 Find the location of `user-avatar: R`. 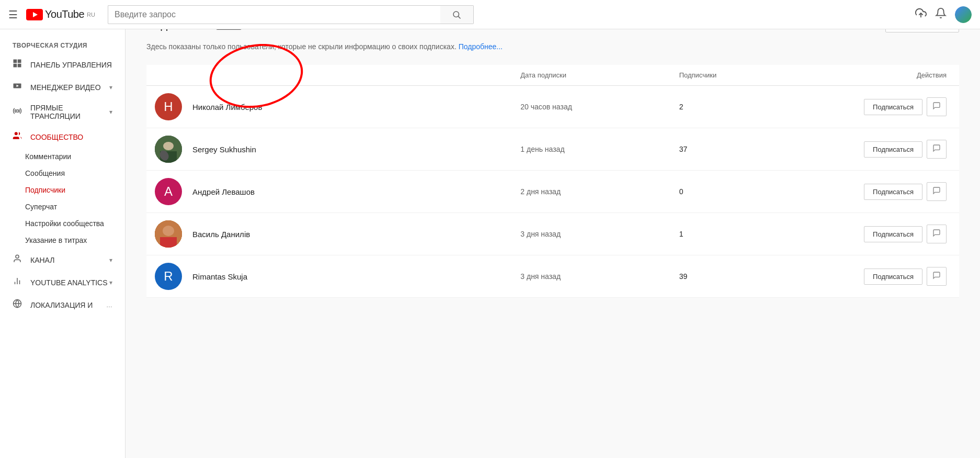

user-avatar: R is located at coordinates (168, 276).